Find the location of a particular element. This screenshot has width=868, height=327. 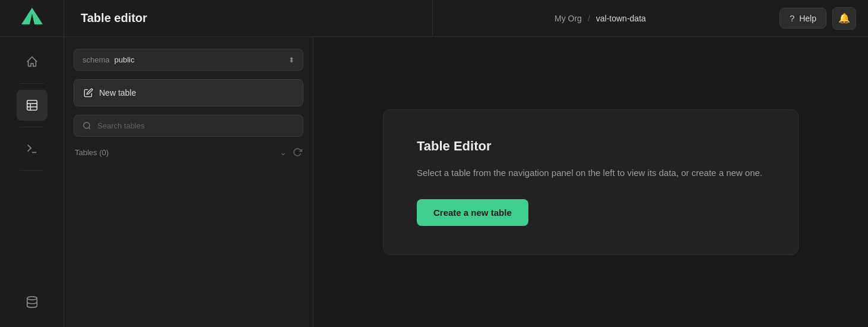

card-title: Table Editor is located at coordinates (591, 146).